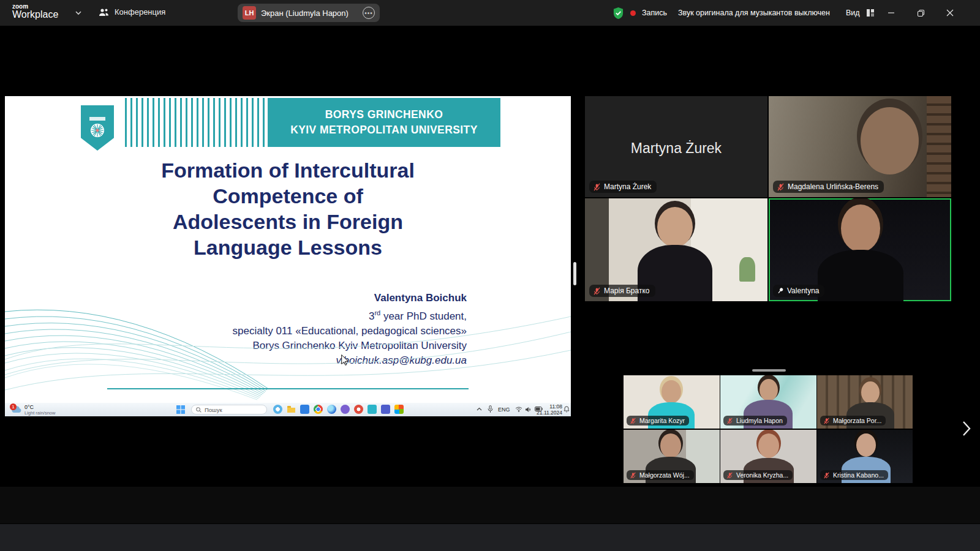  I want to click on tray-date: 21.11.2024, so click(549, 413).